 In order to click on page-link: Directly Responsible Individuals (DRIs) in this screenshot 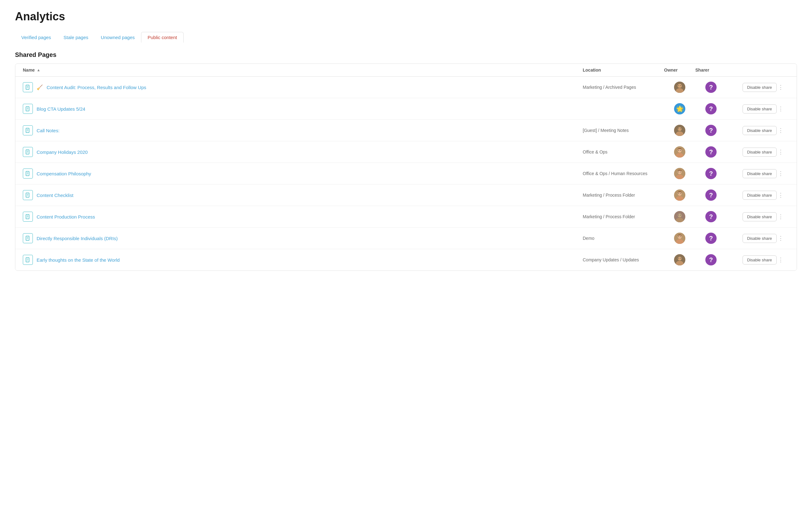, I will do `click(77, 238)`.